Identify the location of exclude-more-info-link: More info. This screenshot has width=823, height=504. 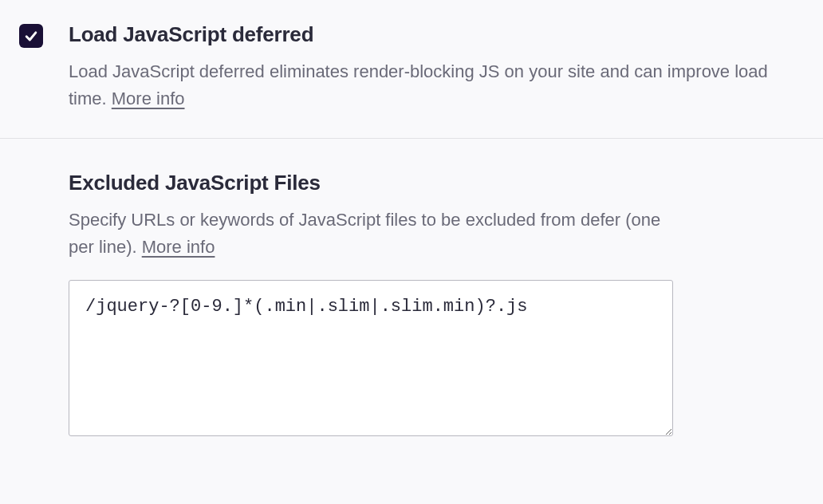
(179, 247).